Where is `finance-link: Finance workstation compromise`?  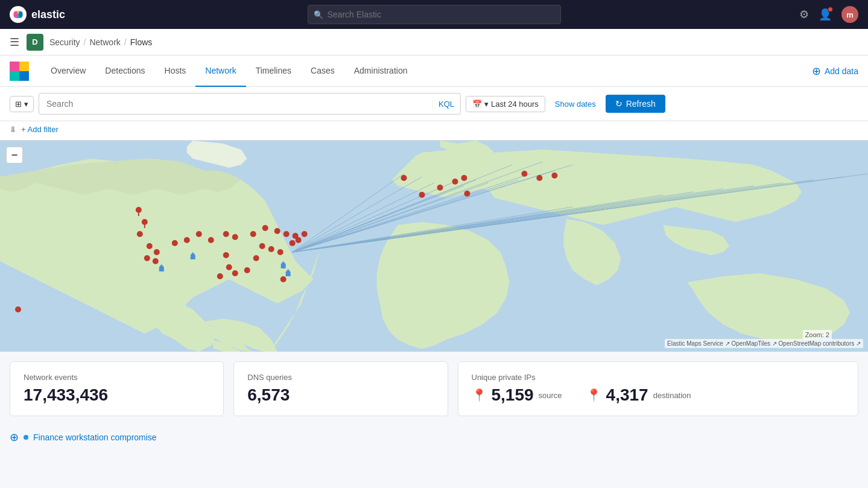
finance-link: Finance workstation compromise is located at coordinates (95, 437).